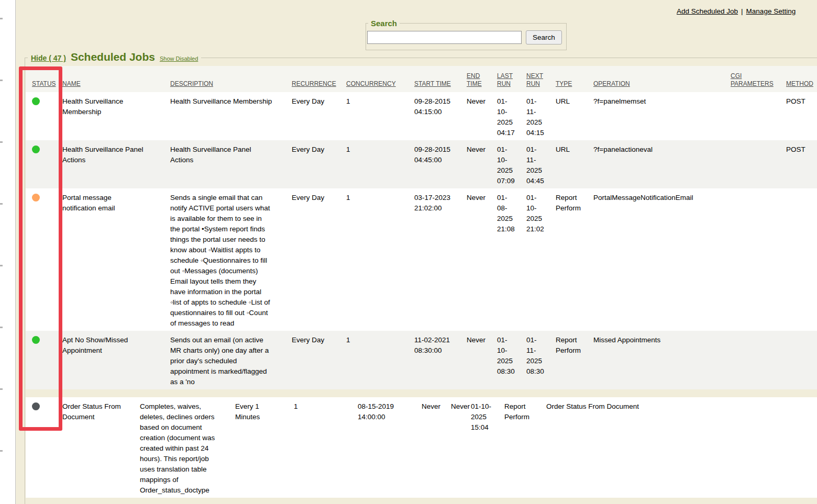 Image resolution: width=817 pixels, height=504 pixels. What do you see at coordinates (461, 447) in the screenshot?
I see `last-run-cell: Never` at bounding box center [461, 447].